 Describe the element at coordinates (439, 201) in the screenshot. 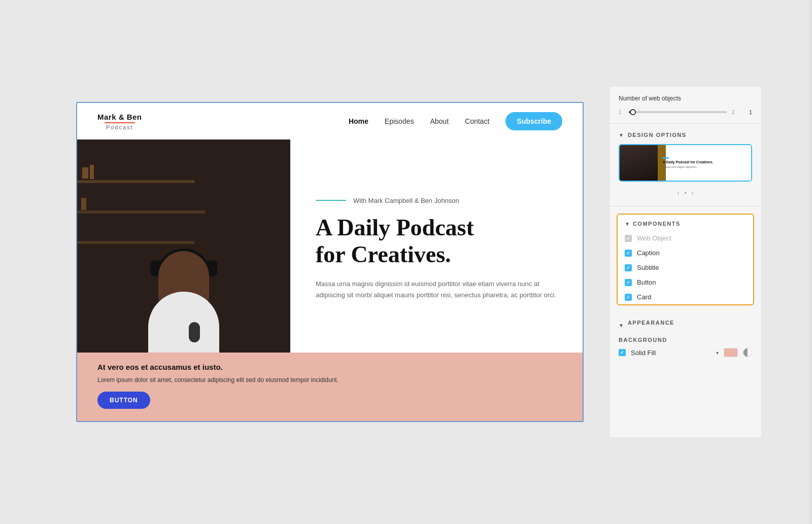

I see `hero-byline-row: With Mark Campbell & Ben Johnson` at that location.